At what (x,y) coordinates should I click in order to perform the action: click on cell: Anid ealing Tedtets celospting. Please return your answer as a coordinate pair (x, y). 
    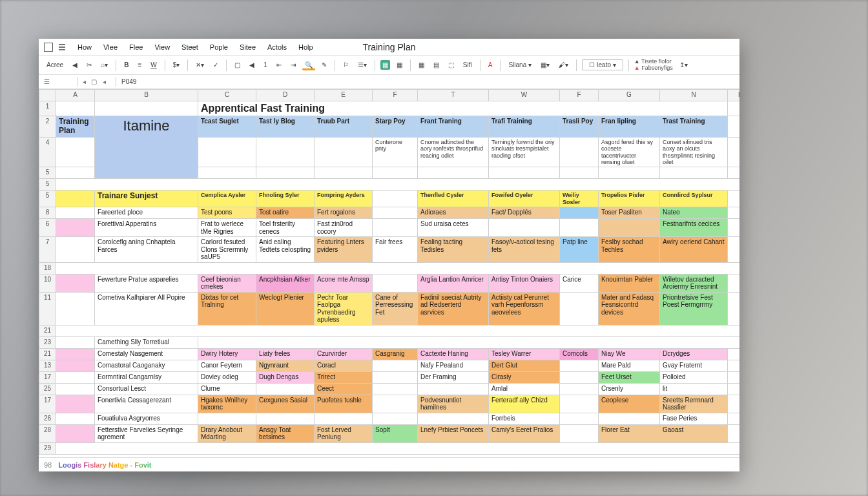
    Looking at the image, I should click on (285, 250).